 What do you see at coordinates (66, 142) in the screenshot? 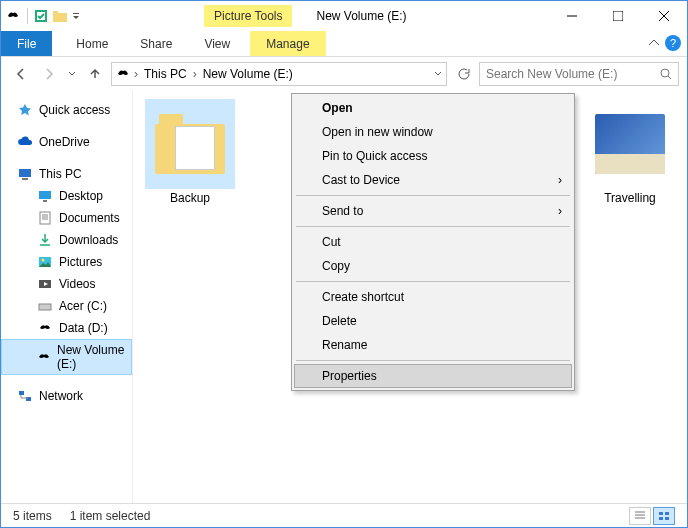
I see `nav-onedrive: OneDrive` at bounding box center [66, 142].